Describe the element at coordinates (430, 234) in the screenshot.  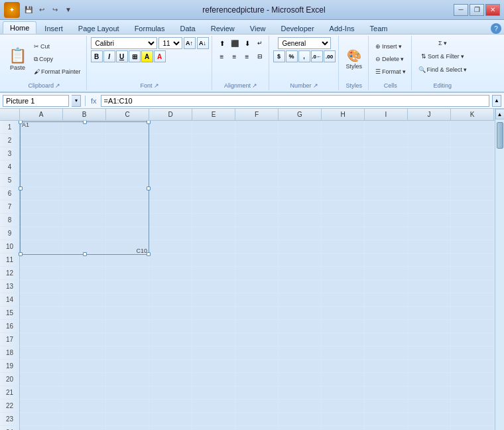
I see `cell-J9` at that location.